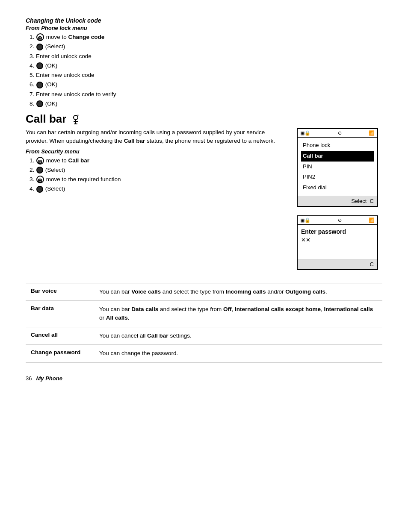  I want to click on section-title: Changing the Unlock code, so click(204, 21).